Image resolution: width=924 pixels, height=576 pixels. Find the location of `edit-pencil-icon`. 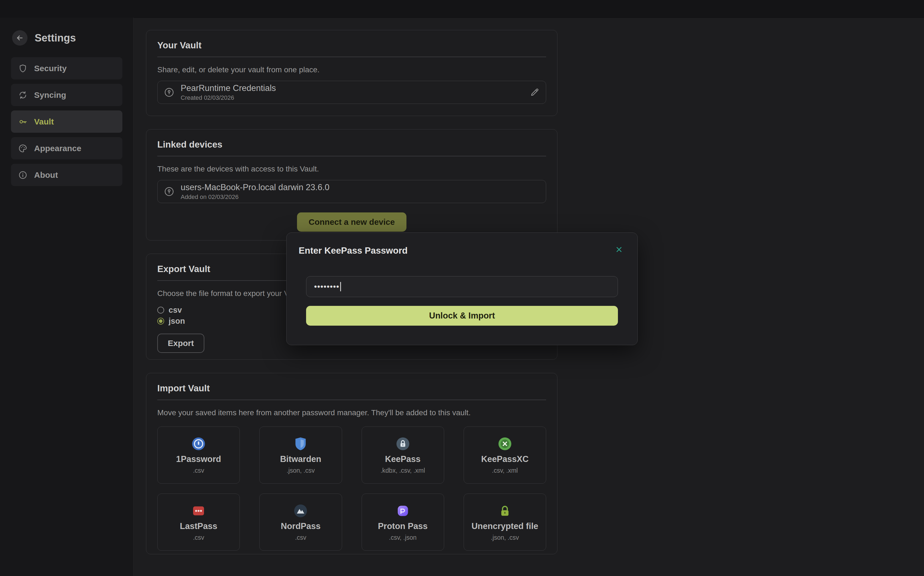

edit-pencil-icon is located at coordinates (534, 92).